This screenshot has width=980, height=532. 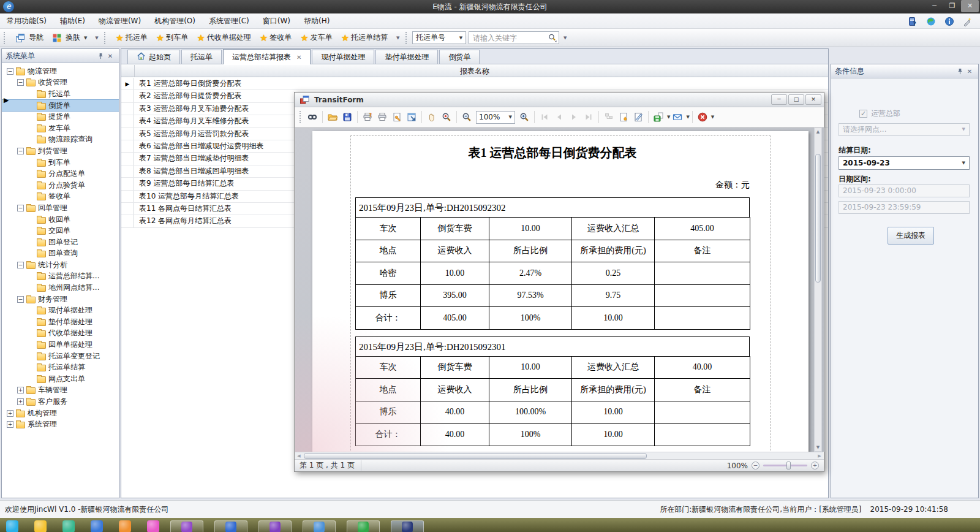 I want to click on menu-item: 帮助(H), so click(x=317, y=21).